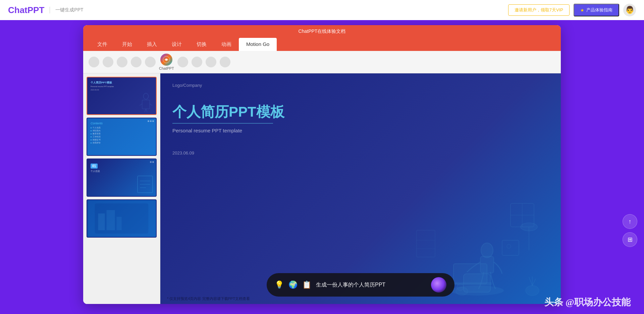  What do you see at coordinates (127, 44) in the screenshot?
I see `menu-start: 开始` at bounding box center [127, 44].